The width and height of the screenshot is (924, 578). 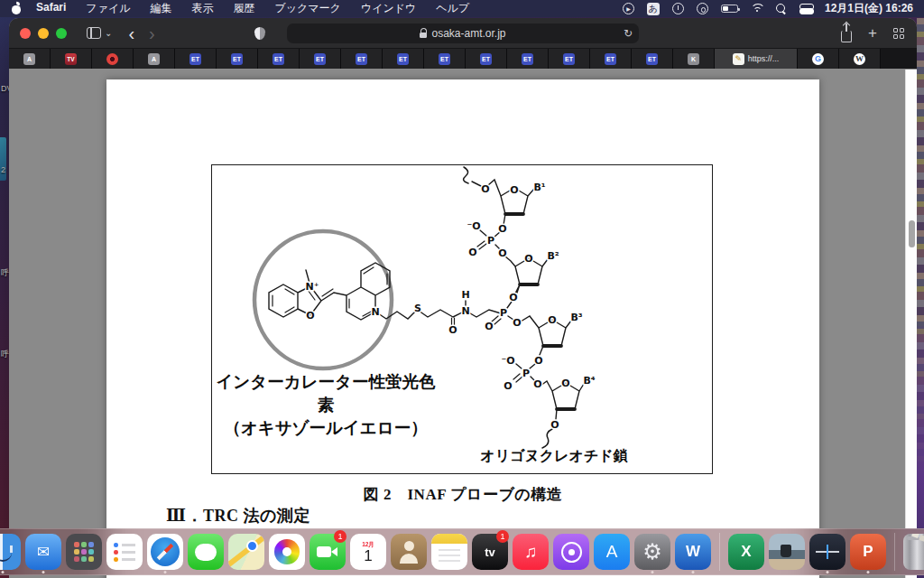 What do you see at coordinates (307, 9) in the screenshot?
I see `menu-item-5: ブックマーク` at bounding box center [307, 9].